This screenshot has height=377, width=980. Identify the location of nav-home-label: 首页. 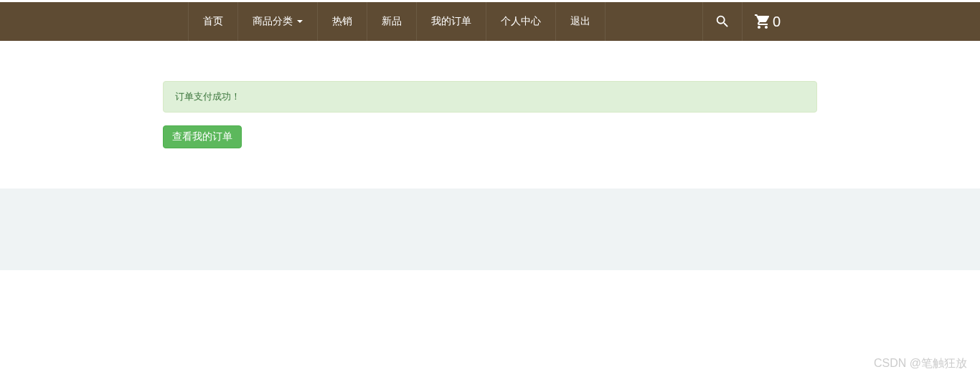
(213, 22).